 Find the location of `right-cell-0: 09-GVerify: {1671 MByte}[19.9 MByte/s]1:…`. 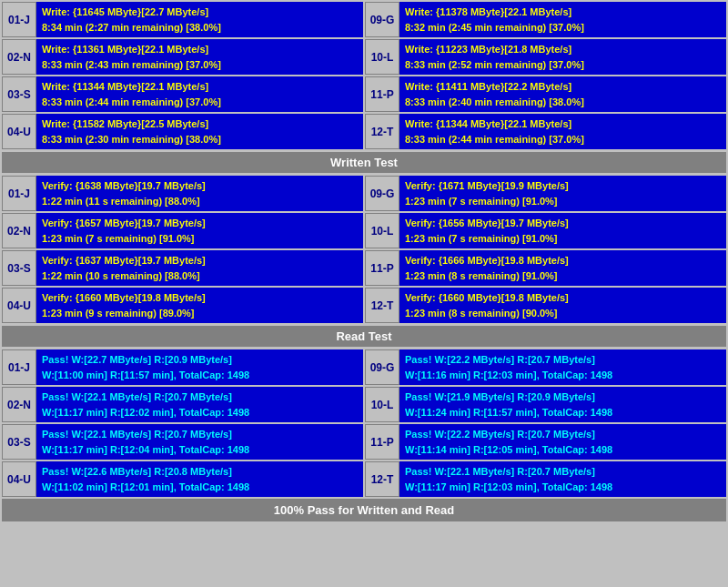

right-cell-0: 09-GVerify: {1671 MByte}[19.9 MByte/s]1:… is located at coordinates (546, 193).